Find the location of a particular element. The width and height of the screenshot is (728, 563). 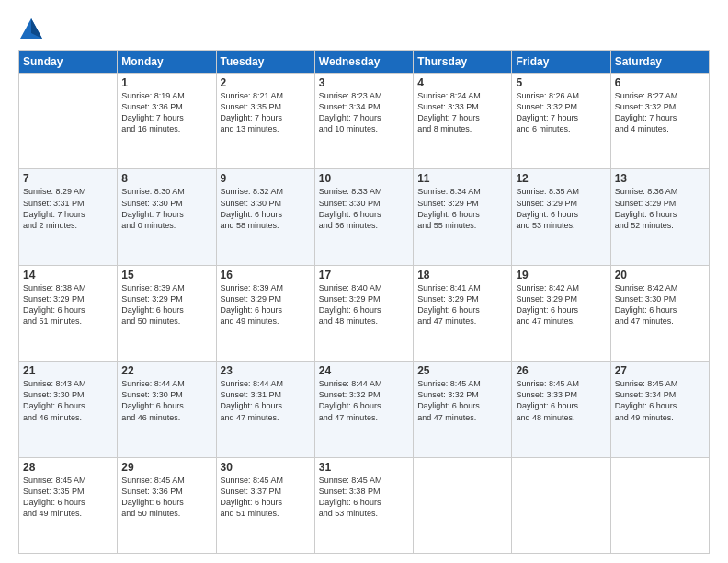

day-number: 16 is located at coordinates (266, 275).